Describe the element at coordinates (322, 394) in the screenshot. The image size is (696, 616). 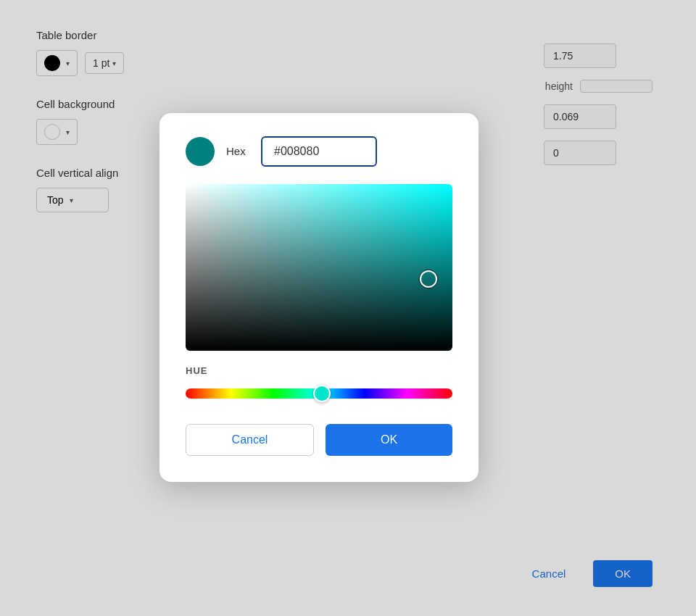
I see `hue-thumb` at that location.